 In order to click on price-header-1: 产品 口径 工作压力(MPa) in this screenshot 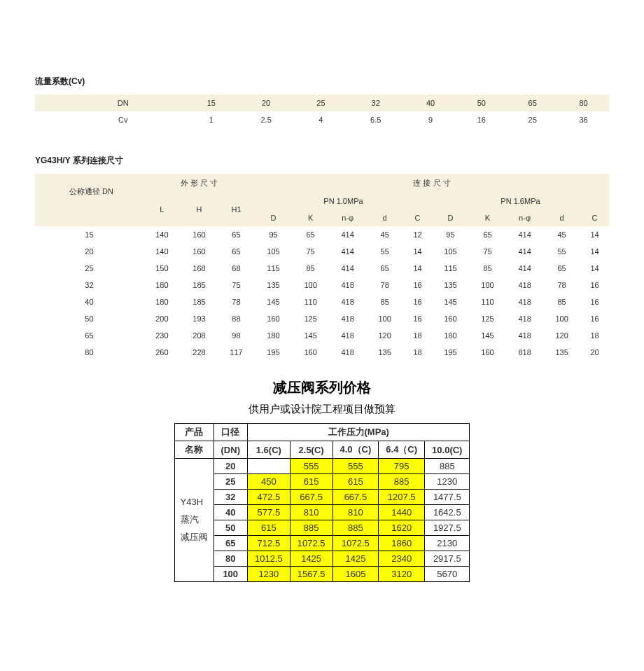, I will do `click(322, 433)`.